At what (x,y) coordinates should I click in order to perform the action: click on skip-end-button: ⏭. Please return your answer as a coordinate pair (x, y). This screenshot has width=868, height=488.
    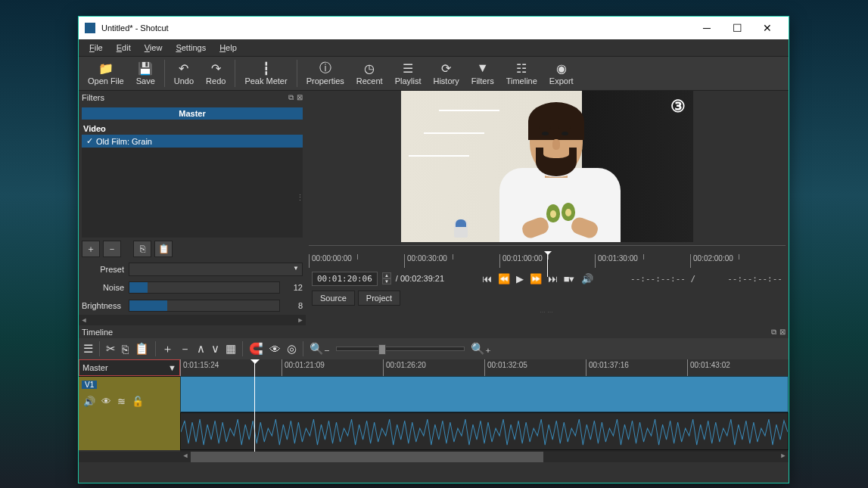
    Looking at the image, I should click on (552, 278).